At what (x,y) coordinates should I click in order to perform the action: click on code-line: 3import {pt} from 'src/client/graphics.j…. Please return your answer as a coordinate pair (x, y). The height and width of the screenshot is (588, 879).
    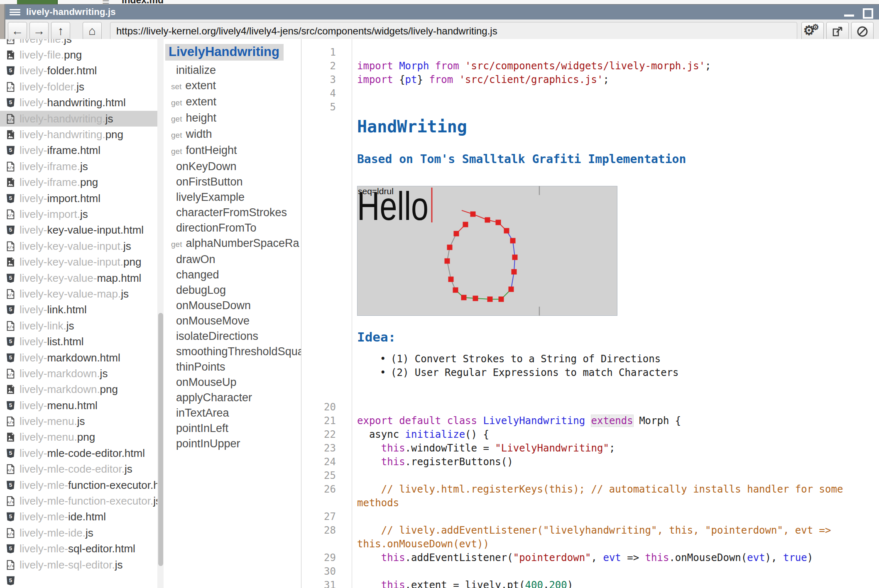
    Looking at the image, I should click on (590, 80).